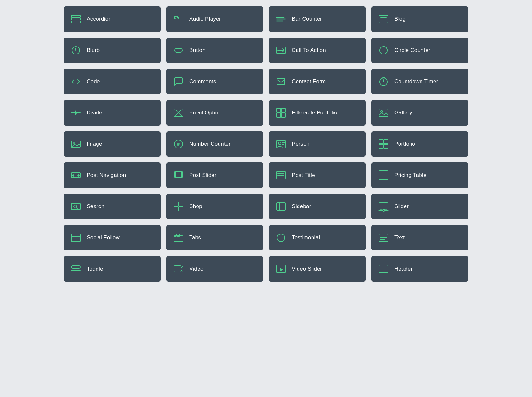  What do you see at coordinates (178, 50) in the screenshot?
I see `button-icon` at bounding box center [178, 50].